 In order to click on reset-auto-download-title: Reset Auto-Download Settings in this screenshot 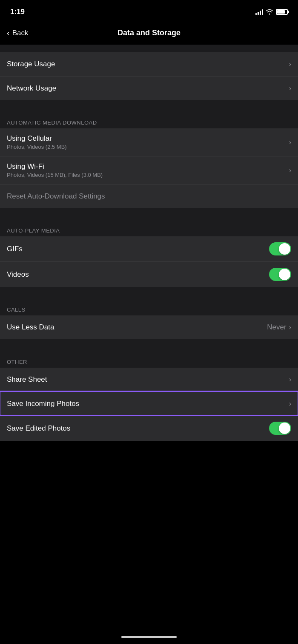, I will do `click(56, 196)`.